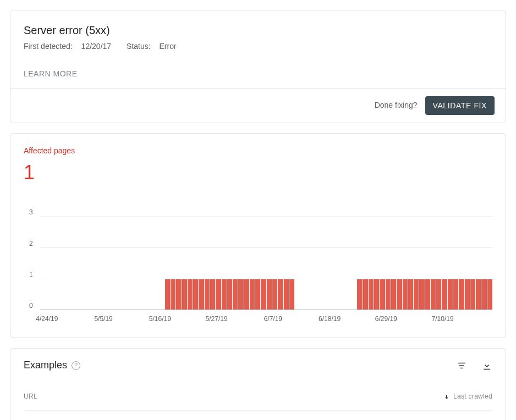  Describe the element at coordinates (31, 244) in the screenshot. I see `y-tick: 2` at that location.